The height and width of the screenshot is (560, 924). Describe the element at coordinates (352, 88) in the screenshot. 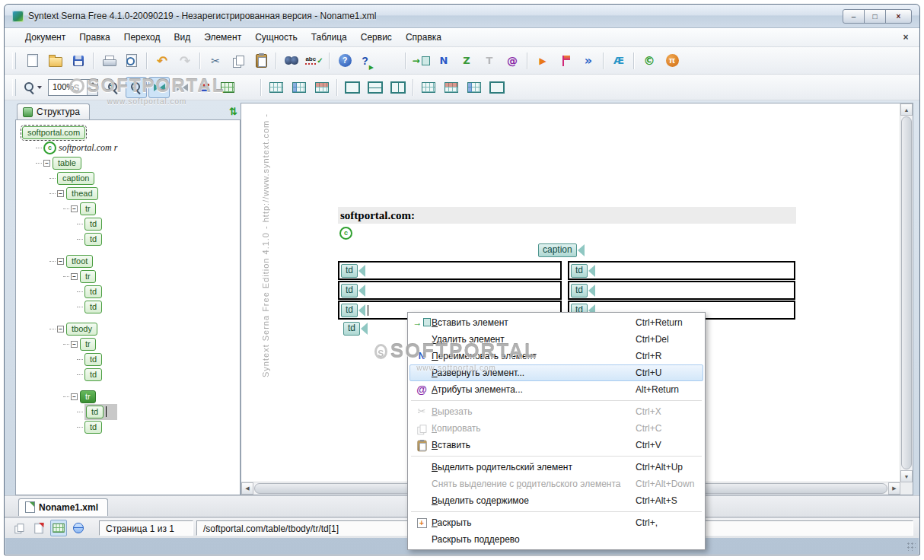

I see `cell-outline-icon` at that location.